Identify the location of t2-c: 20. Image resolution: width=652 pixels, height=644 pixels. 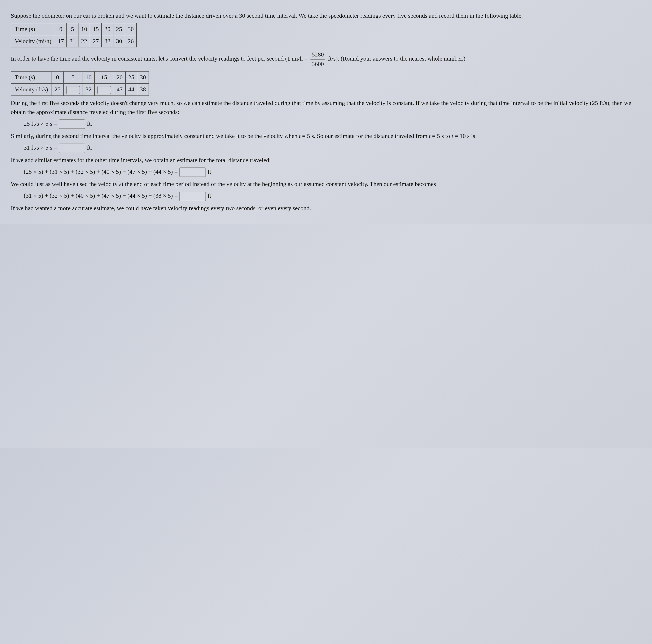
(119, 77).